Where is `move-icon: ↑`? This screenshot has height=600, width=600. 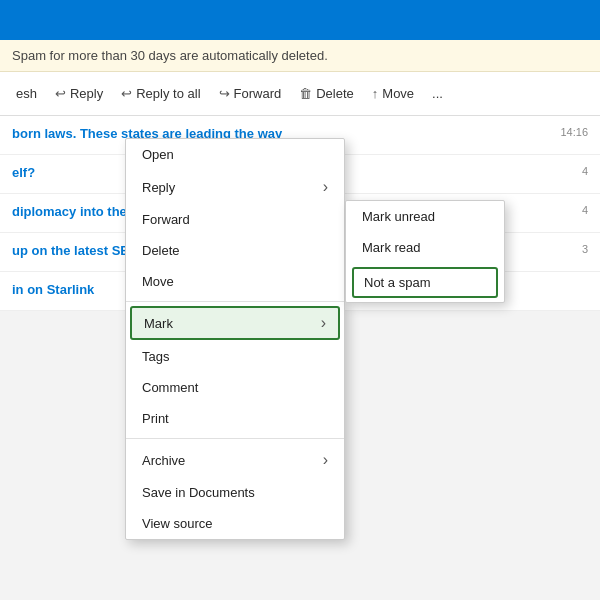
move-icon: ↑ is located at coordinates (376, 94).